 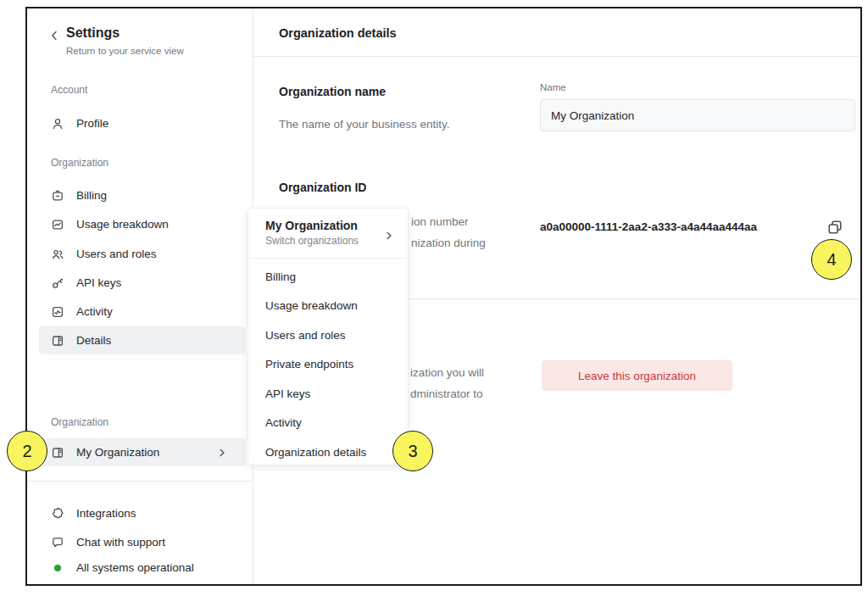 What do you see at coordinates (93, 33) in the screenshot?
I see `sidebar-title: Settings` at bounding box center [93, 33].